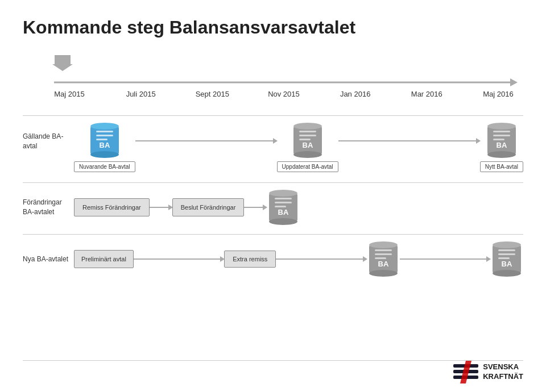  Describe the element at coordinates (503, 377) in the screenshot. I see `logo-line2: KRAFTNÄT` at that location.